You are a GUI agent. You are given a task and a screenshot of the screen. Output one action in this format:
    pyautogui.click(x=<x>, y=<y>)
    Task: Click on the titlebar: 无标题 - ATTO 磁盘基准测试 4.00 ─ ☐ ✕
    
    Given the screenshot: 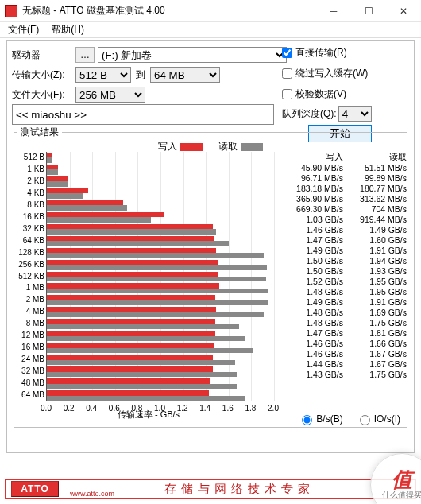 What is the action you would take?
    pyautogui.click(x=210, y=11)
    